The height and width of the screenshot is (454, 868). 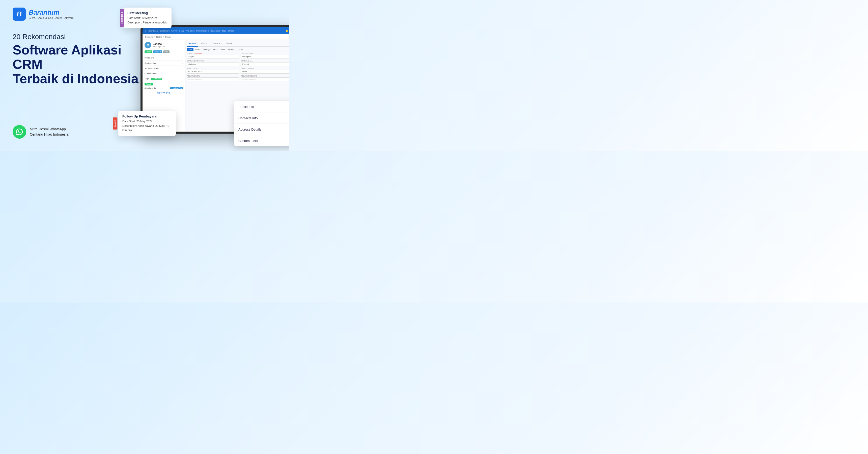 What do you see at coordinates (203, 31) in the screenshot?
I see `nav-omni: Omnichannels` at bounding box center [203, 31].